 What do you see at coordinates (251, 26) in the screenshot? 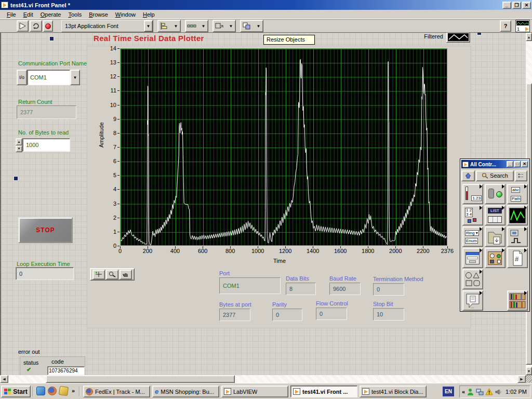
I see `reorder-button: ▼` at bounding box center [251, 26].